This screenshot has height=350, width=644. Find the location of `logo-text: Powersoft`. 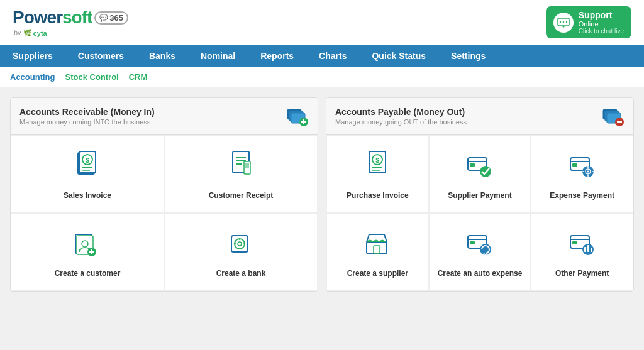

logo-text: Powersoft is located at coordinates (52, 18).